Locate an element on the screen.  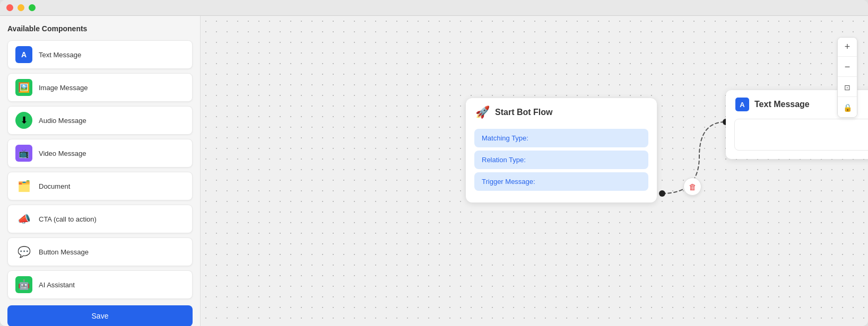
list-item: 📺 Video Message is located at coordinates (100, 153).